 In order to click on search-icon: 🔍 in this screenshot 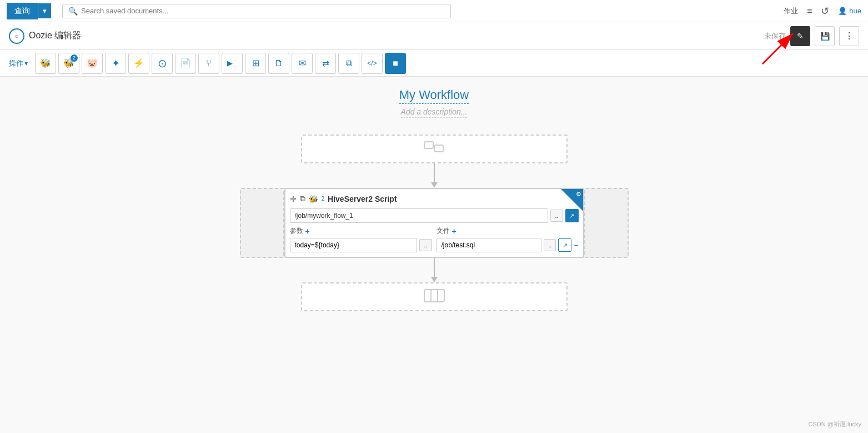, I will do `click(73, 11)`.